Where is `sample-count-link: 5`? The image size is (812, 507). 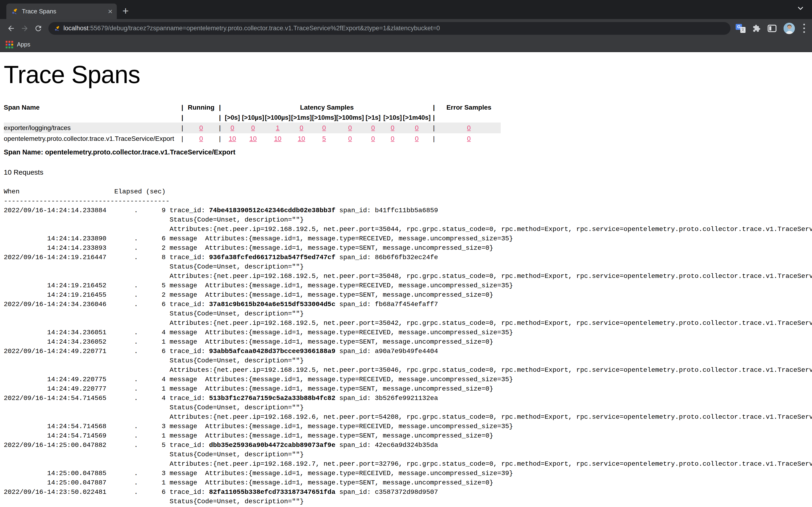
sample-count-link: 5 is located at coordinates (324, 138).